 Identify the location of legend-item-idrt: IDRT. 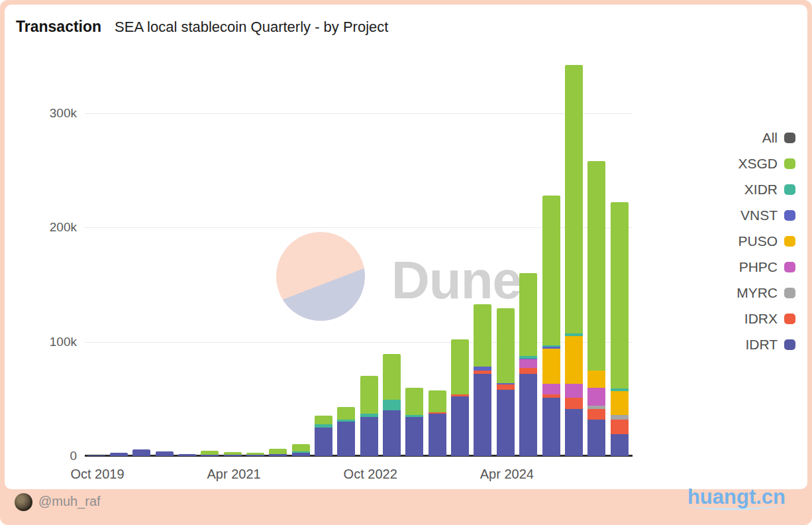
(766, 345).